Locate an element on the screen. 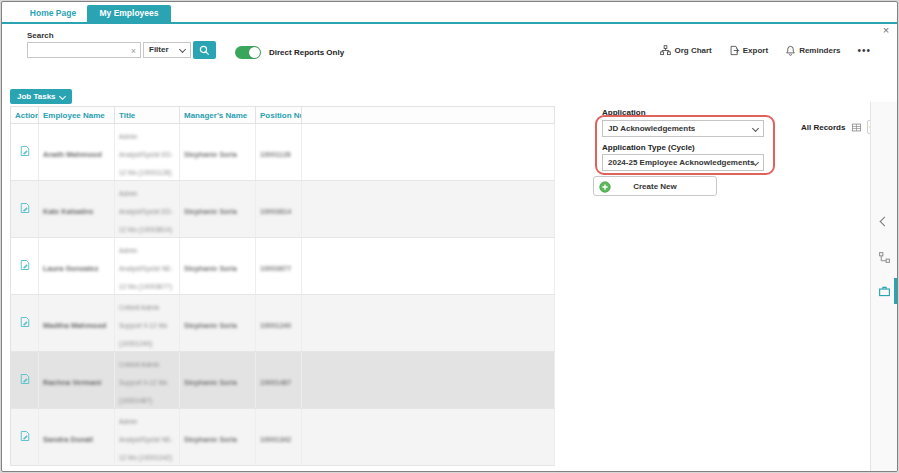  create-new-button: Create New is located at coordinates (655, 186).